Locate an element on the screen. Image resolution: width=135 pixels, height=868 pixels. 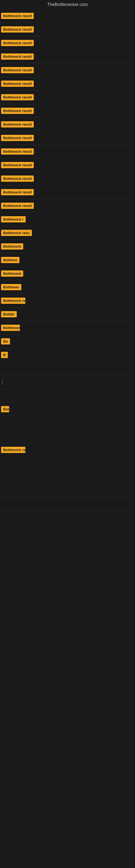
result-row: Bot is located at coordinates (68, 409).